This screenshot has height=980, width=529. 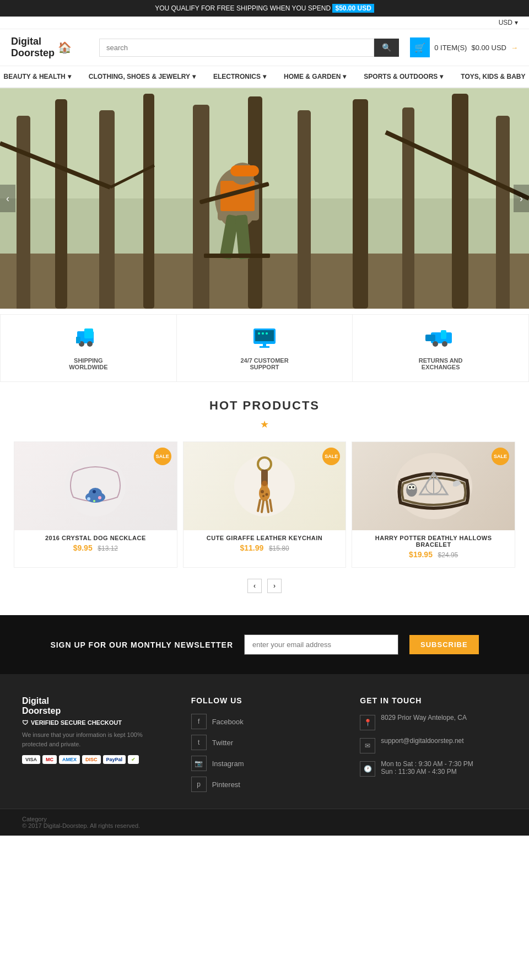 I want to click on cart-arrow-icon: →, so click(x=515, y=47).